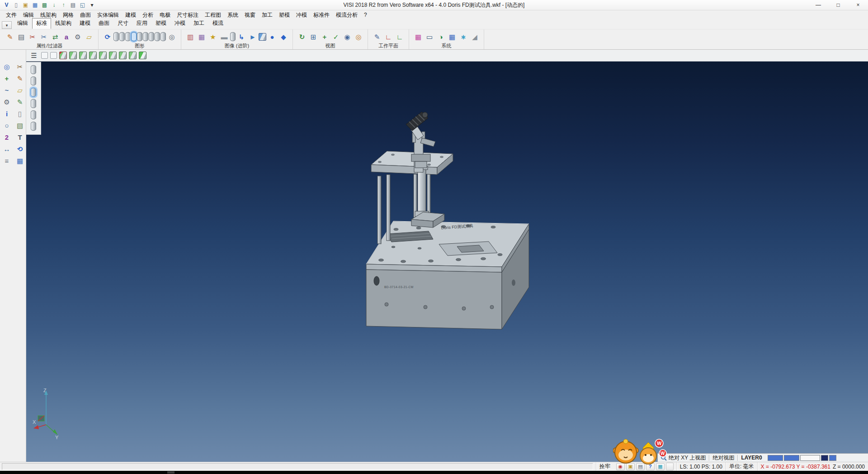  I want to click on units-indicator: 单位: 毫米, so click(741, 467).